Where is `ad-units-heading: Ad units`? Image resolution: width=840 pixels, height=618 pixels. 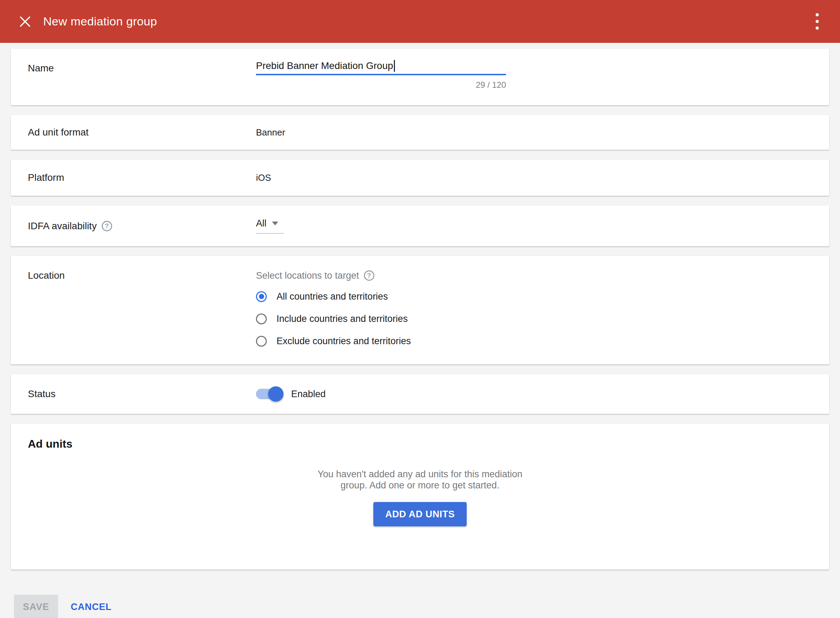
ad-units-heading: Ad units is located at coordinates (420, 444).